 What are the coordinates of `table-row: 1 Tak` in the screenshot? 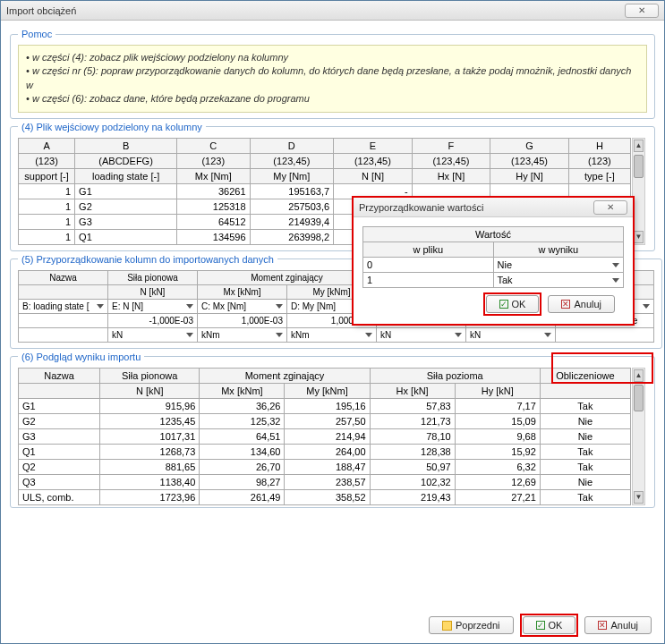 It's located at (494, 281).